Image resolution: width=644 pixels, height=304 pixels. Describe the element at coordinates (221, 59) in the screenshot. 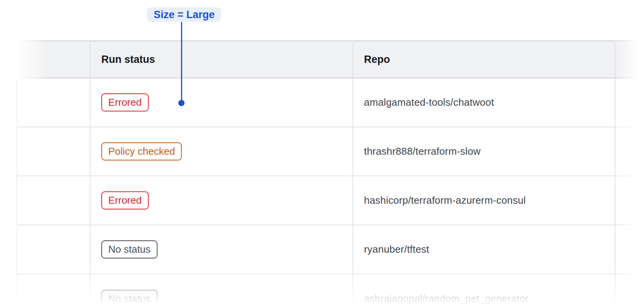

I see `column-header-run-status: Run status` at that location.